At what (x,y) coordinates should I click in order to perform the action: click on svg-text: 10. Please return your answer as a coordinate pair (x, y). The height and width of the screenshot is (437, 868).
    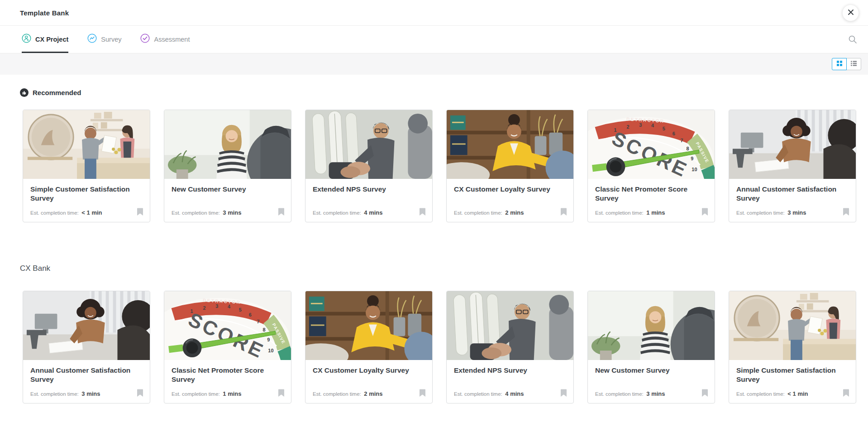
    Looking at the image, I should click on (694, 169).